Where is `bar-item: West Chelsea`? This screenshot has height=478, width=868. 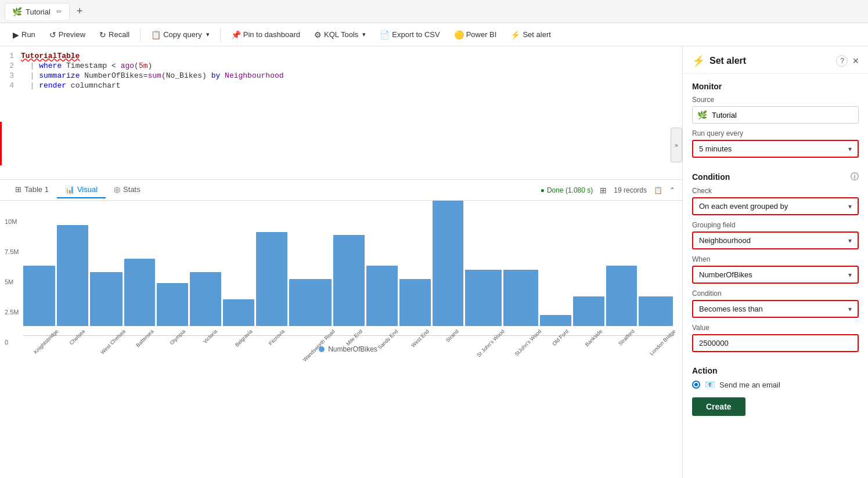
bar-item: West Chelsea is located at coordinates (106, 303).